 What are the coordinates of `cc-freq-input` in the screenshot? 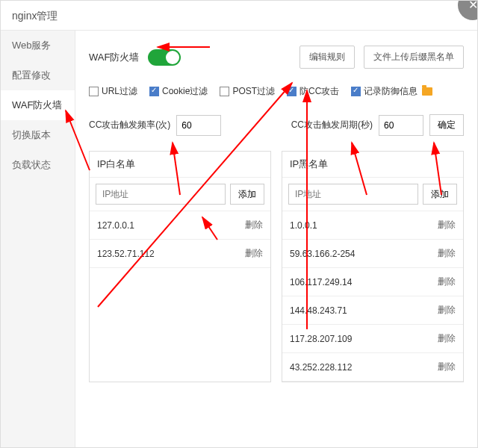 It's located at (199, 125).